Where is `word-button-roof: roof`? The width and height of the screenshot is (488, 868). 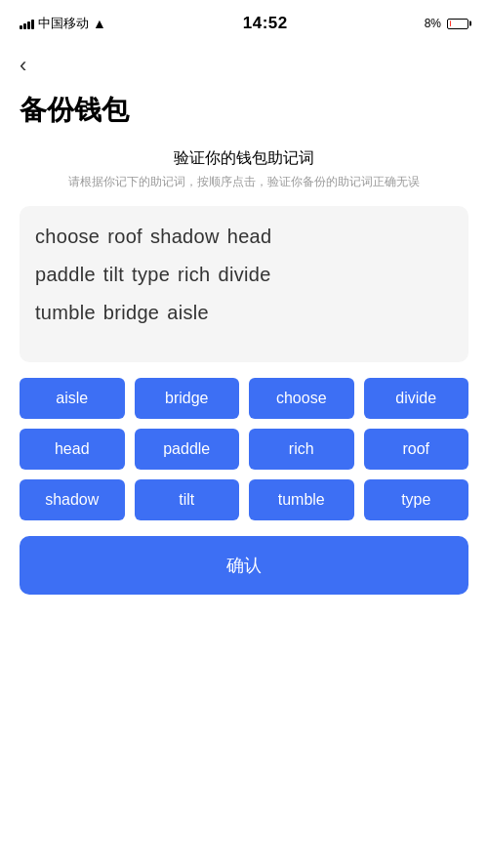
word-button-roof: roof is located at coordinates (417, 449).